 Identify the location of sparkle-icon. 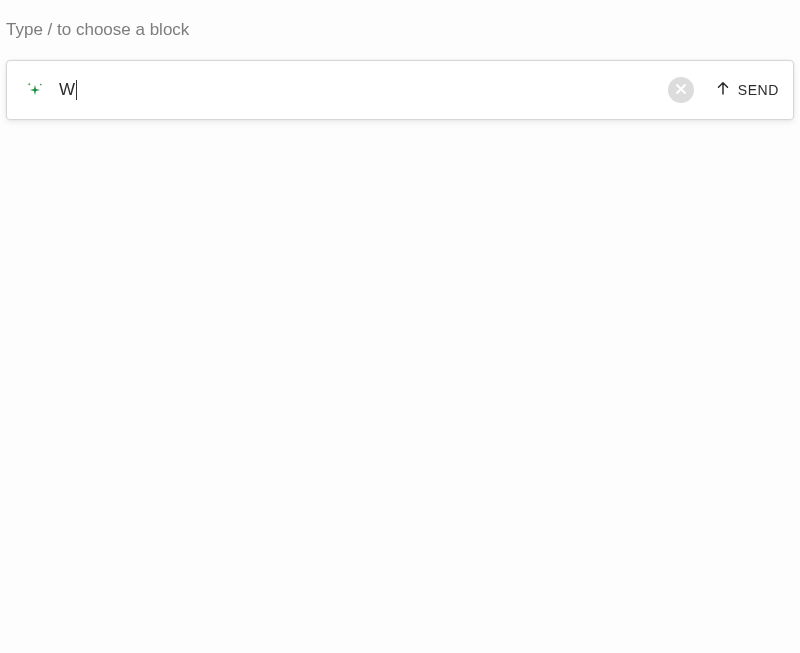
(35, 90).